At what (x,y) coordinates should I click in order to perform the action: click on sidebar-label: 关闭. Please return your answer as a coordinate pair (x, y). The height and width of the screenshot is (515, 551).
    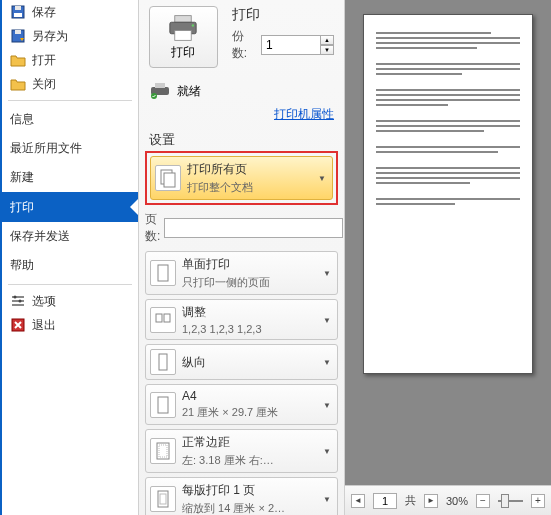
    Looking at the image, I should click on (44, 84).